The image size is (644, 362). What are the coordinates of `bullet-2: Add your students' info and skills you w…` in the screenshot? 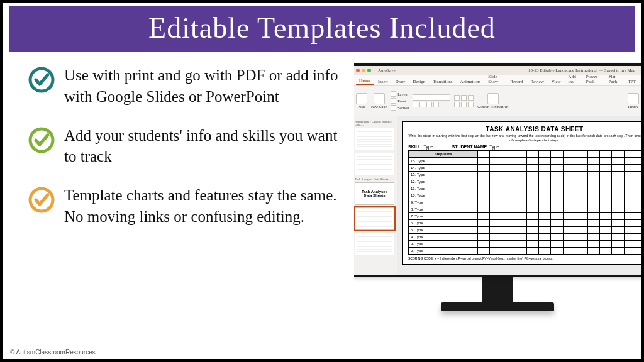 It's located at (187, 146).